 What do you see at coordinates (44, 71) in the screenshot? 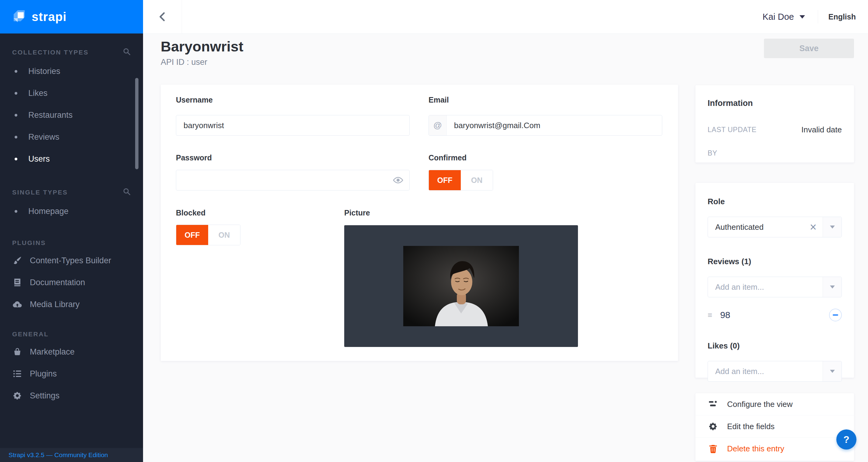
I see `sidebar-item-label: Histories` at bounding box center [44, 71].